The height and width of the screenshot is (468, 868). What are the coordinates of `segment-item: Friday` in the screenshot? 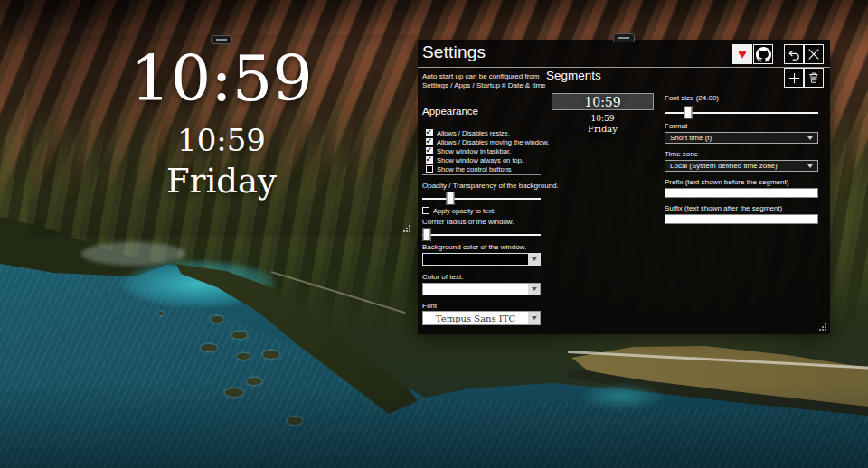 It's located at (602, 128).